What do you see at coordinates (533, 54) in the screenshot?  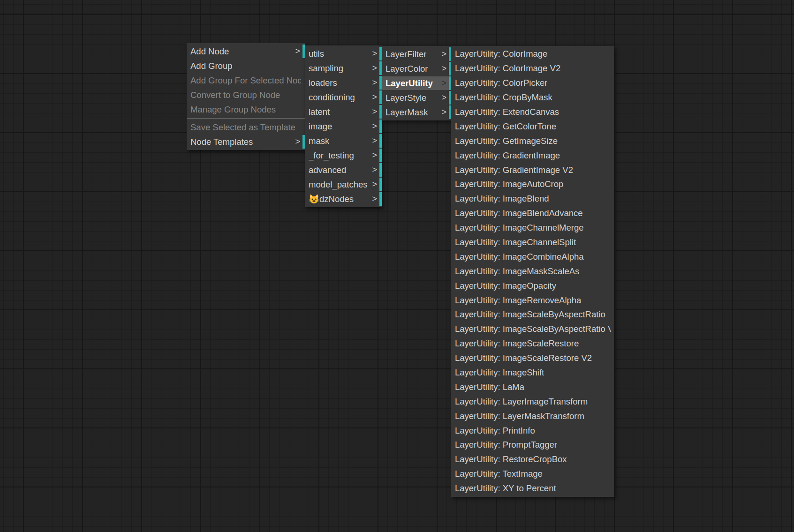 I see `menu-item: LayerUtility: ColorImage` at bounding box center [533, 54].